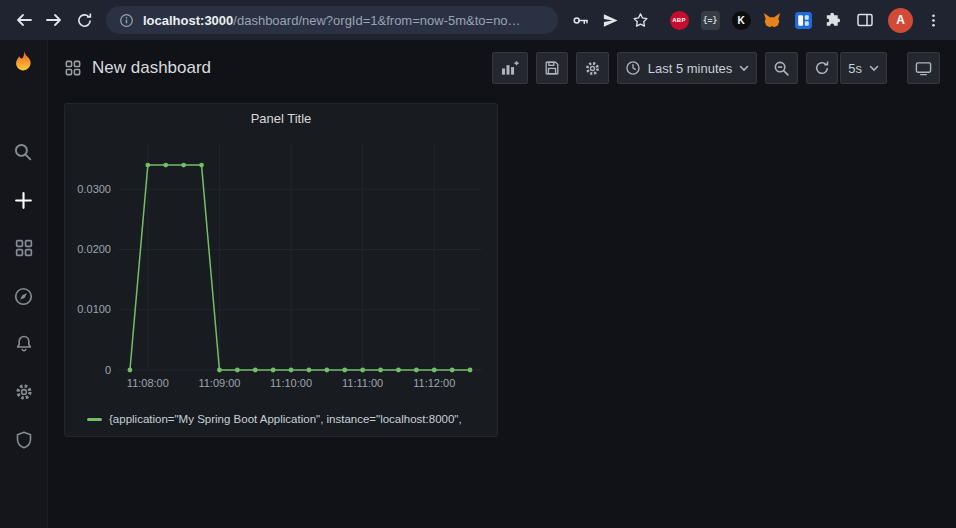 The height and width of the screenshot is (528, 956). I want to click on back-button, so click(24, 20).